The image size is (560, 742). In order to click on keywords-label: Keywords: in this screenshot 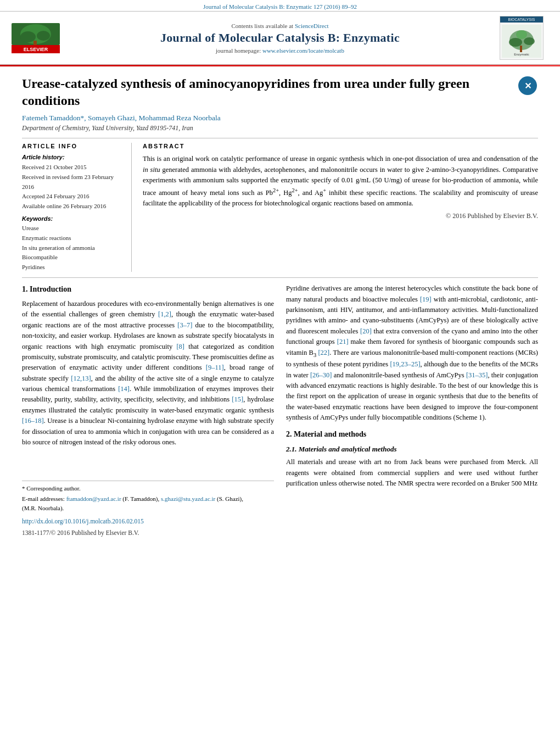, I will do `click(74, 219)`.